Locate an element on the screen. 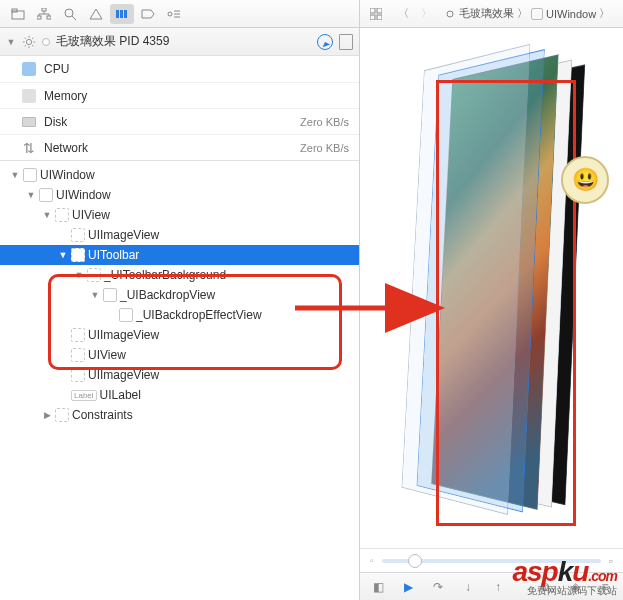 The width and height of the screenshot is (623, 600). continue-icon: ▶ is located at coordinates (408, 587).